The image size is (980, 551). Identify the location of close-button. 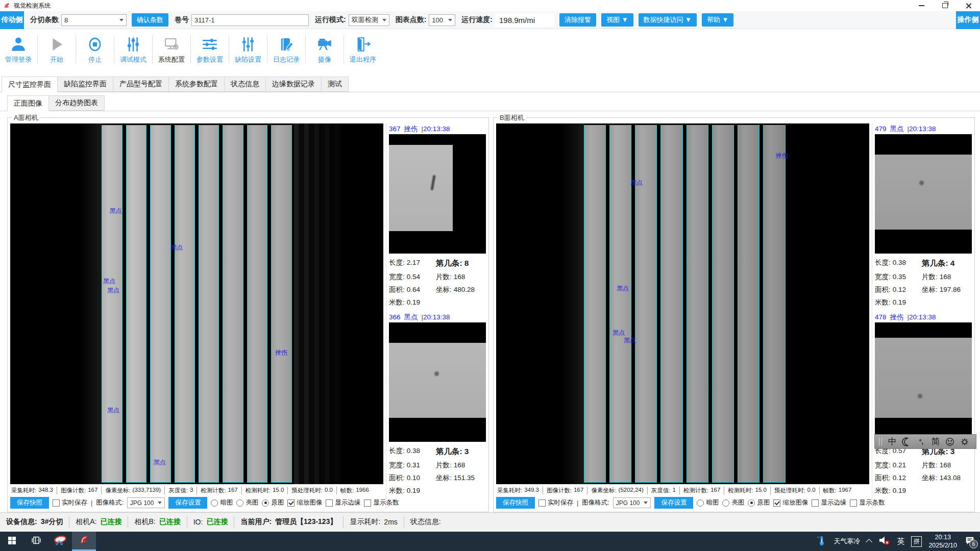
(968, 6).